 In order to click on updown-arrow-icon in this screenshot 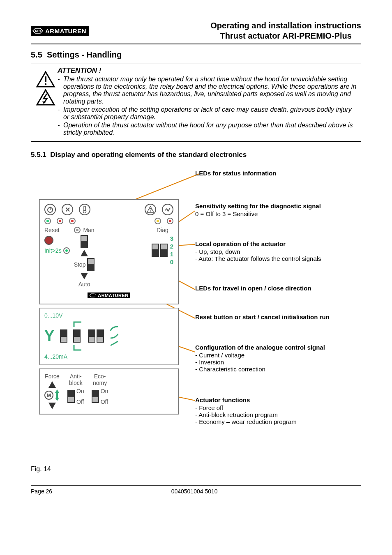, I will do `click(57, 395)`.